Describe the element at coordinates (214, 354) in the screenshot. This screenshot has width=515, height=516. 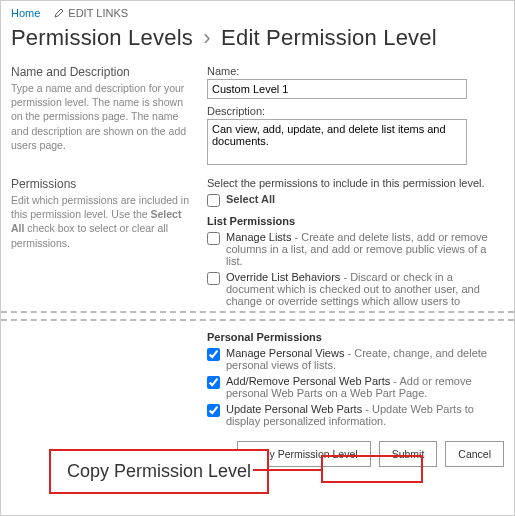
I see `perm-manage-personal-views-checkbox` at that location.